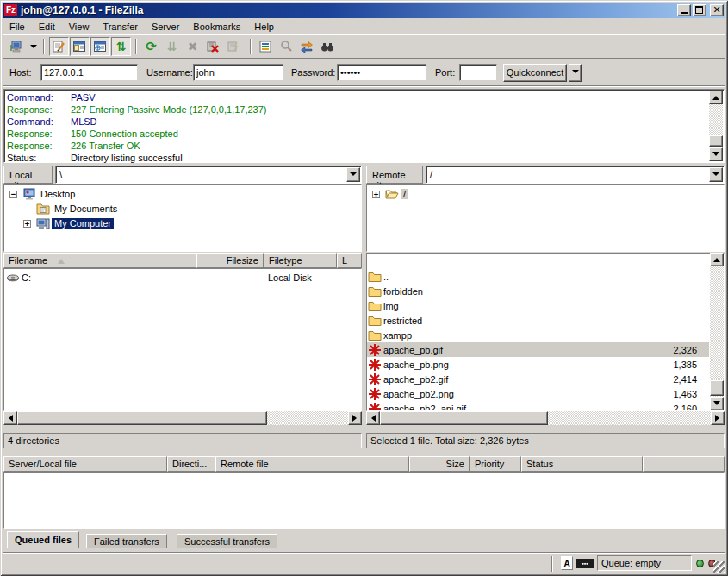  I want to click on file-row: apache_pb2_ani.gif 2,160, so click(538, 405).